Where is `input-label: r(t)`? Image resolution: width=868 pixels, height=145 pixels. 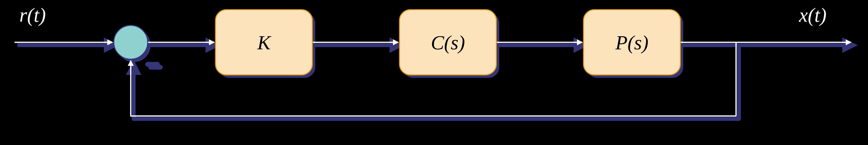 input-label: r(t) is located at coordinates (32, 15).